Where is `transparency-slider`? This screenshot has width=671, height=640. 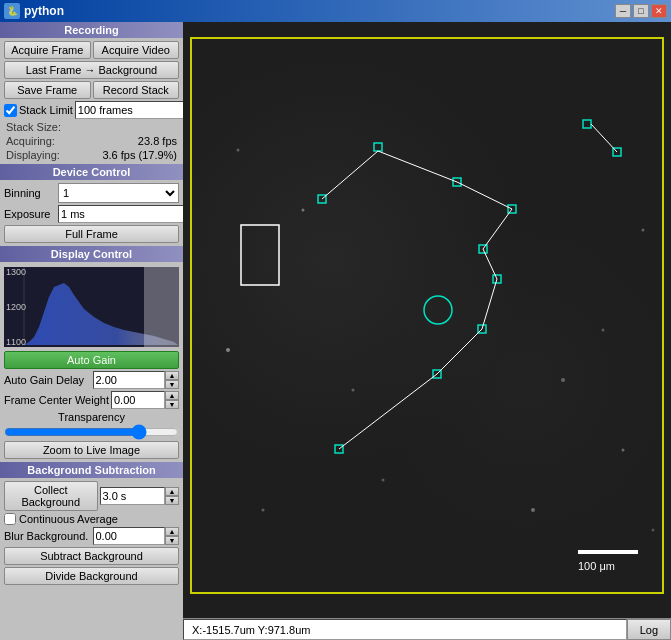
transparency-slider is located at coordinates (92, 432).